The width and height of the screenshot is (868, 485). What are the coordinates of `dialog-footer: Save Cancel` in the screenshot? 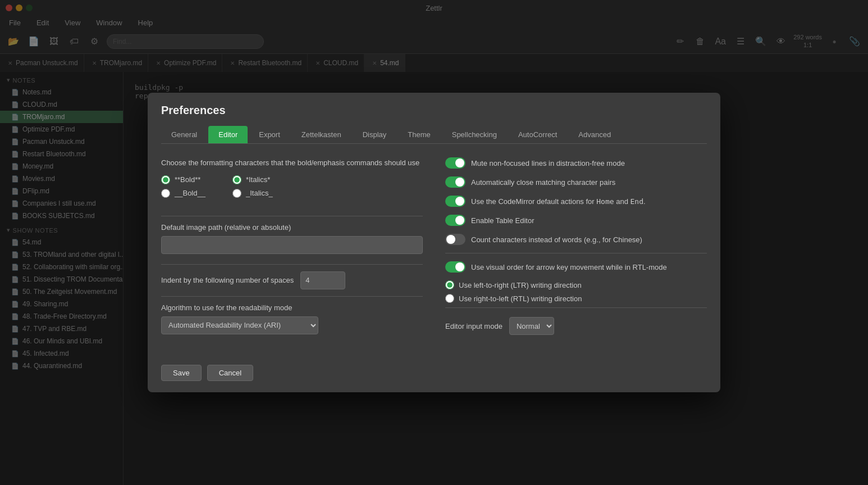 It's located at (434, 375).